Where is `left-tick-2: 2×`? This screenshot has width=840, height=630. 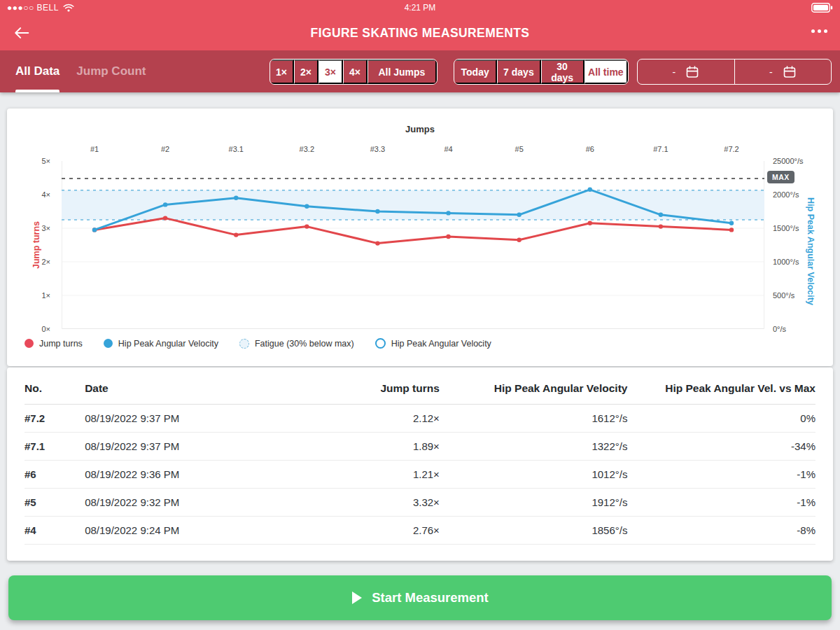 left-tick-2: 2× is located at coordinates (46, 262).